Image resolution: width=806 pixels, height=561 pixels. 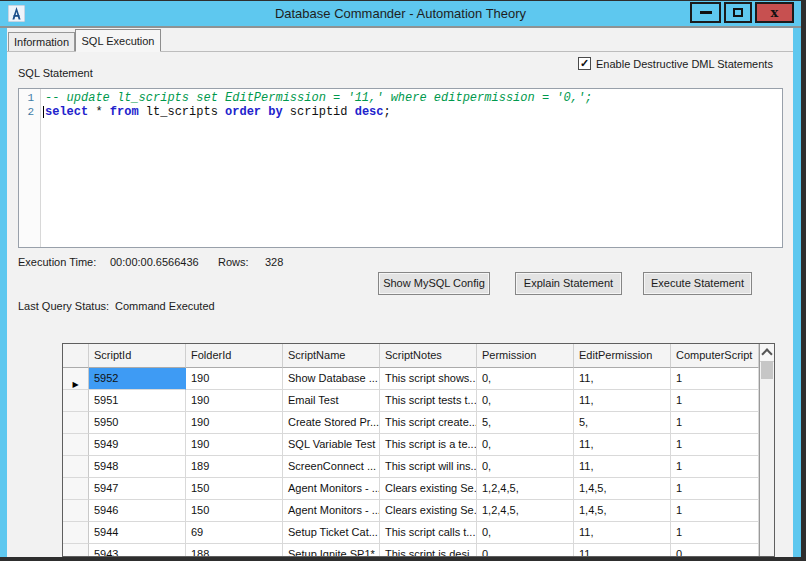 I want to click on explain-statement-button: Explain Statement, so click(x=568, y=284).